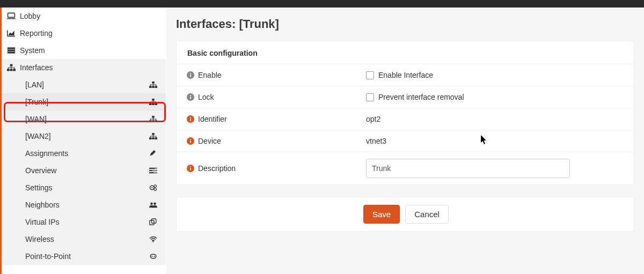 Image resolution: width=644 pixels, height=274 pixels. I want to click on users-icon, so click(153, 205).